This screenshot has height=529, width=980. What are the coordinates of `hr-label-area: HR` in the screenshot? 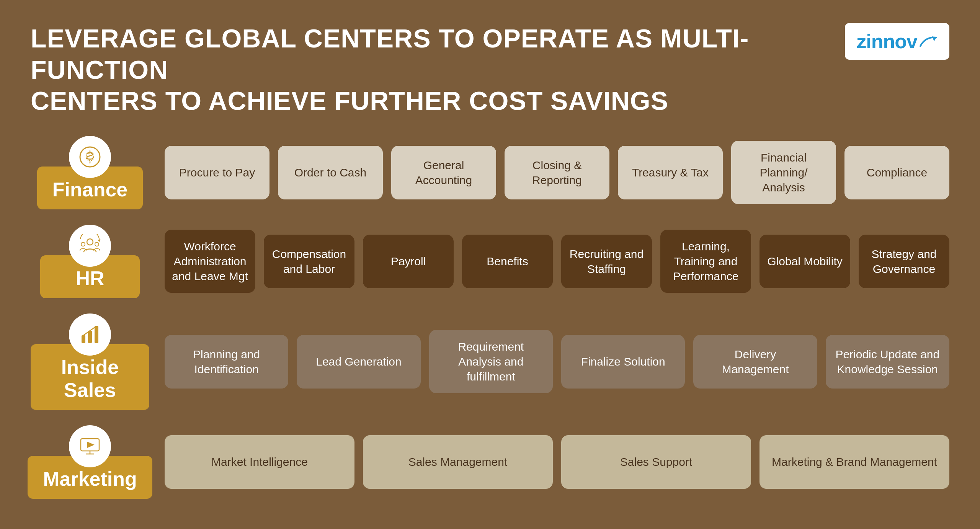 It's located at (90, 261).